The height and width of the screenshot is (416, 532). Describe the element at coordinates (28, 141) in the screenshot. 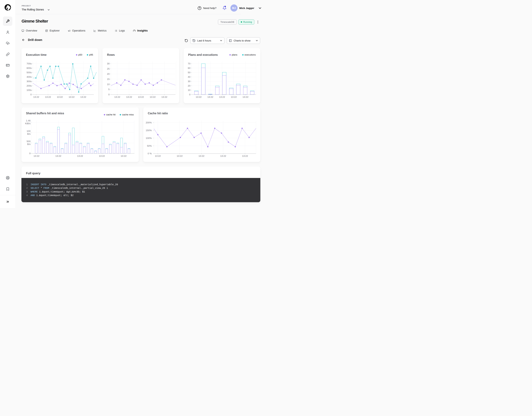

I see `svg-text: 500` at that location.